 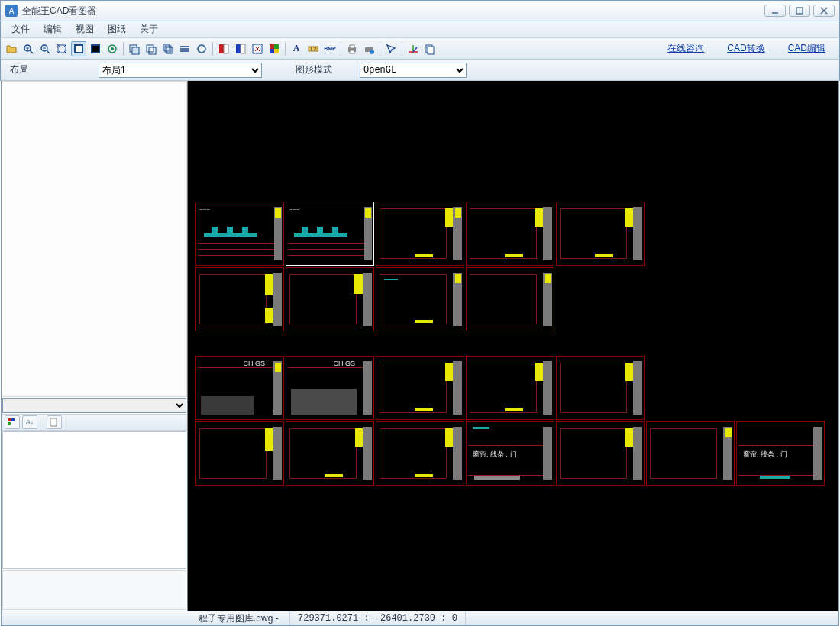 What do you see at coordinates (800, 11) in the screenshot?
I see `window-controls` at bounding box center [800, 11].